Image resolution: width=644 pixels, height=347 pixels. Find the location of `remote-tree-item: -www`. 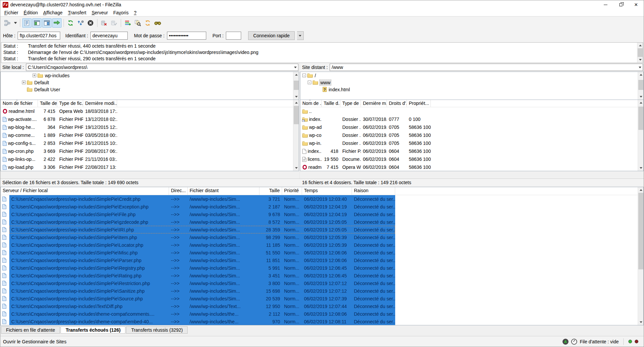

remote-tree-item: -www is located at coordinates (472, 83).